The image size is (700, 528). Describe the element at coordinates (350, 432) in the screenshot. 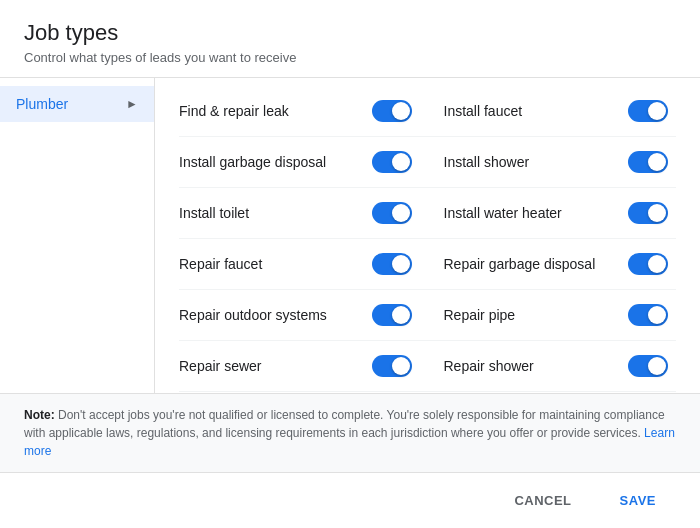

I see `footer-note: Note: Don't accept jobs you're not quali…` at that location.